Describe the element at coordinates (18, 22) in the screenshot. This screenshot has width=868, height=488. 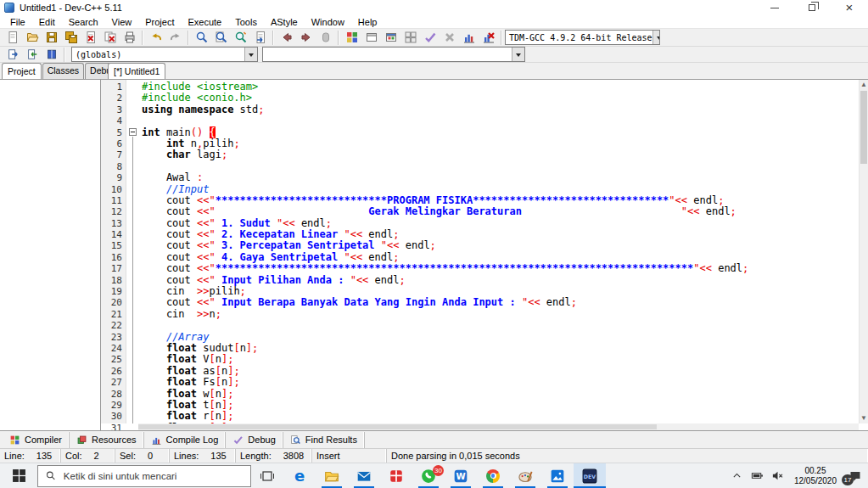
I see `menu-file: File` at that location.